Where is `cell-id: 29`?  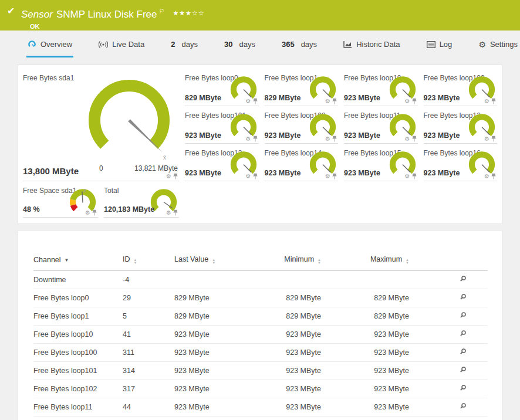
cell-id: 29 is located at coordinates (148, 298).